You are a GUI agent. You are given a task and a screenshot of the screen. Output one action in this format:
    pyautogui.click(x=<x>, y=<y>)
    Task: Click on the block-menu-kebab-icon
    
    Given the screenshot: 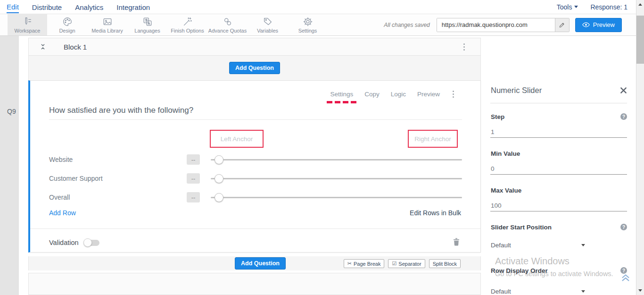 What is the action you would take?
    pyautogui.click(x=464, y=47)
    